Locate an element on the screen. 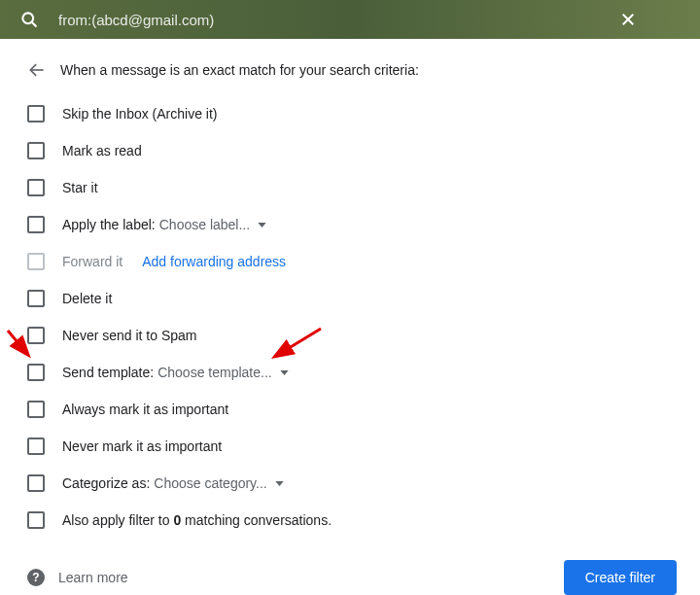 Image resolution: width=700 pixels, height=595 pixels. option-label: Mark as read is located at coordinates (102, 151).